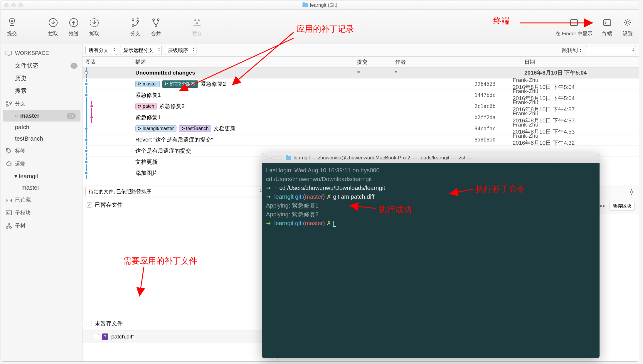 This screenshot has width=643, height=364. What do you see at coordinates (89, 323) in the screenshot?
I see `unstaged-checkbox` at bounding box center [89, 323].